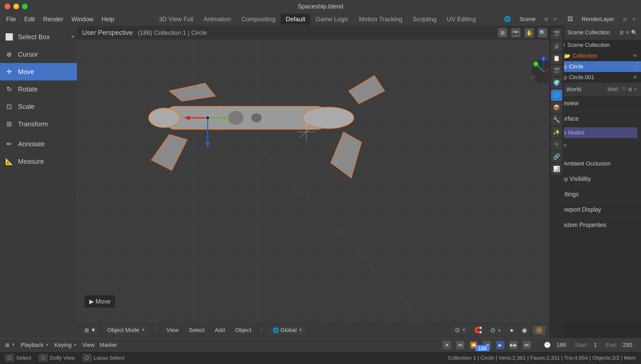 The image size is (641, 364). Describe the element at coordinates (624, 89) in the screenshot. I see `world-shield-icon: 🛡` at that location.